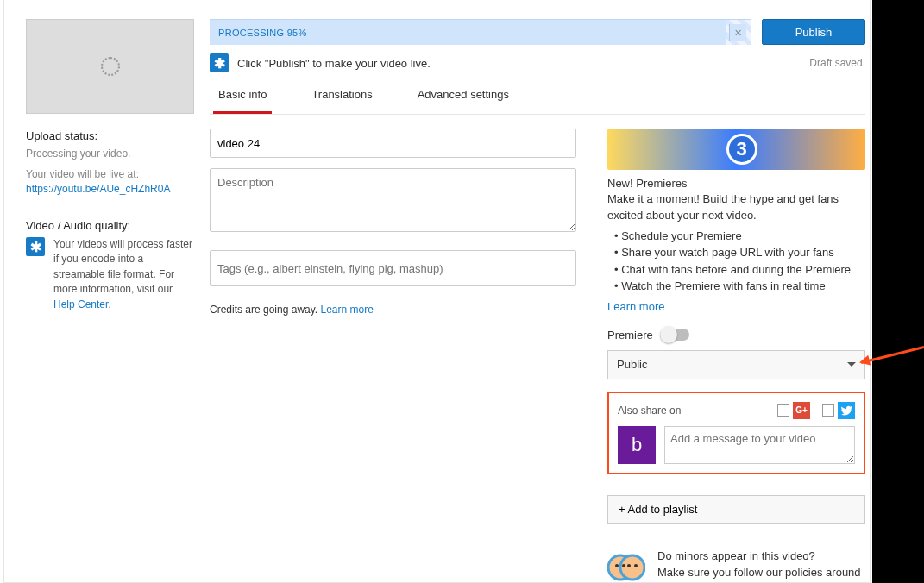  Describe the element at coordinates (110, 166) in the screenshot. I see `left-column: Upload status: Processing your video. Yo…` at that location.